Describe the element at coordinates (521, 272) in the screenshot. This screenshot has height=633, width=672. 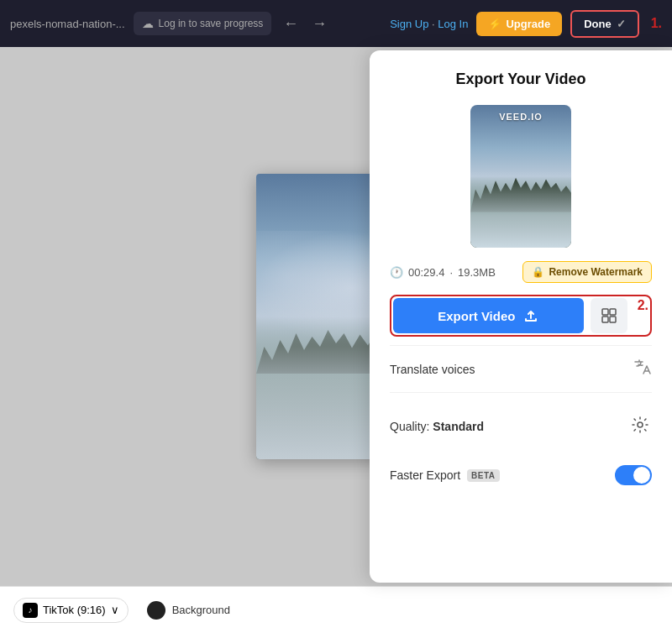
I see `info-row: 🕐 00:29.4 · 19.3MB 🔒 Remove Watermark` at that location.